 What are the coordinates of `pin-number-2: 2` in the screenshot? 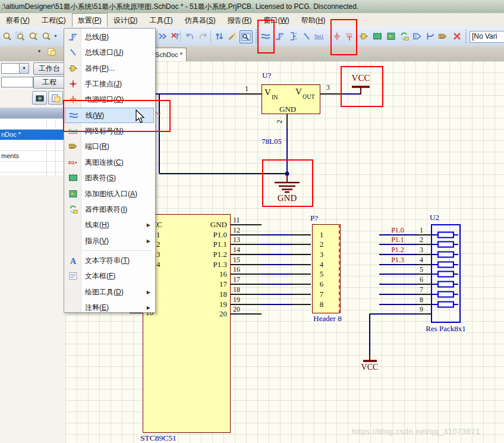 It's located at (279, 122).